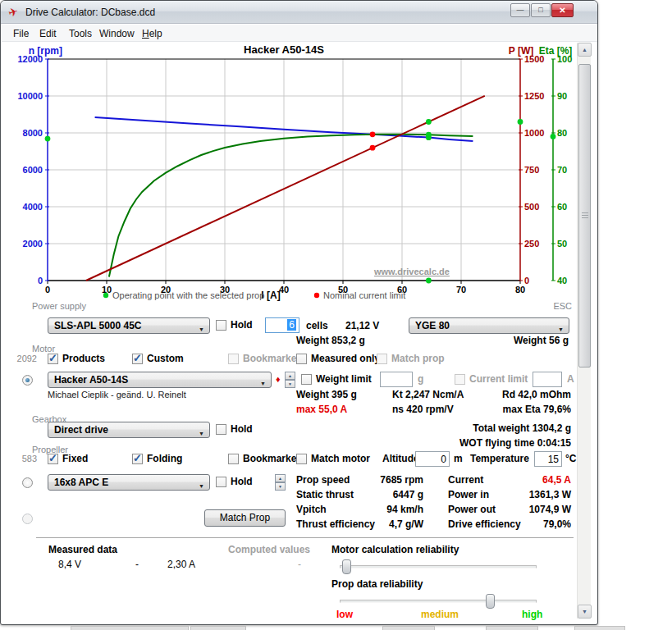  What do you see at coordinates (21, 34) in the screenshot?
I see `menu-file: File` at bounding box center [21, 34].